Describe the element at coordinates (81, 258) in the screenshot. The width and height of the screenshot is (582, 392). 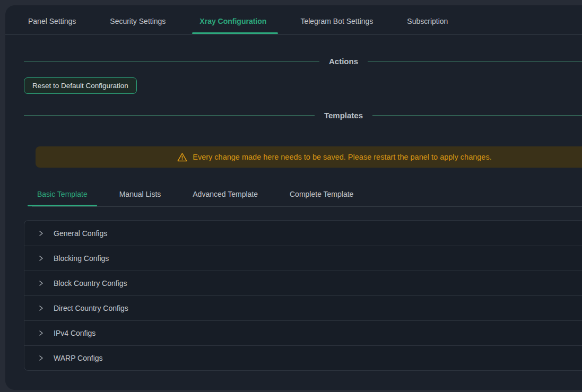
I see `collapse-item-label: Blocking Configs` at that location.